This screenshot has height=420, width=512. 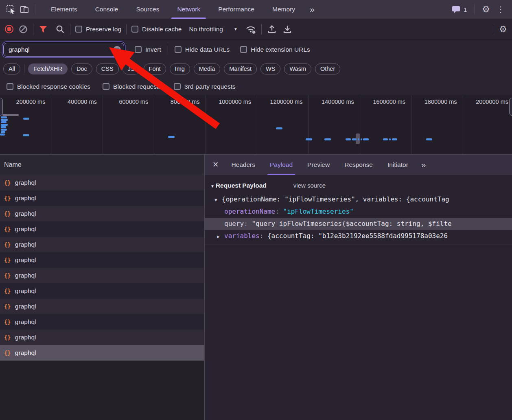 I want to click on timeline-column: 1000000 ms, so click(x=232, y=125).